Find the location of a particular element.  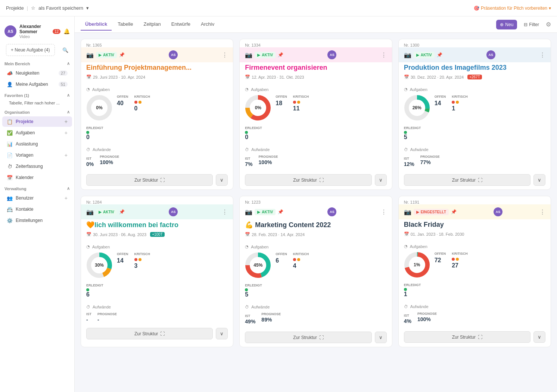

sidebar-item-contacts: 📇 Kontakte is located at coordinates (37, 209).